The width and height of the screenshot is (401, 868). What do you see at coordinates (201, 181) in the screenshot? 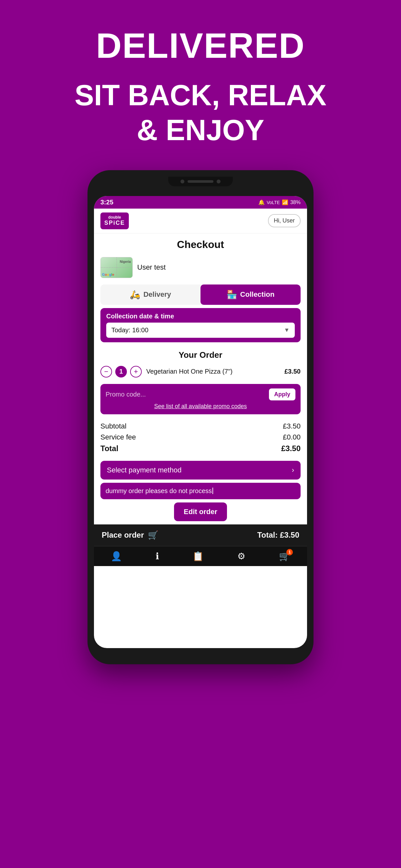
I see `speaker` at bounding box center [201, 181].